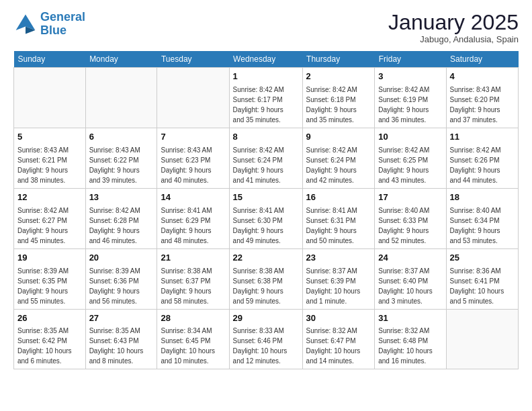  What do you see at coordinates (482, 279) in the screenshot?
I see `day-cell: 25Sunrise: 8:36 AMSunset: 6:41 PMDayligh…` at bounding box center [482, 279].